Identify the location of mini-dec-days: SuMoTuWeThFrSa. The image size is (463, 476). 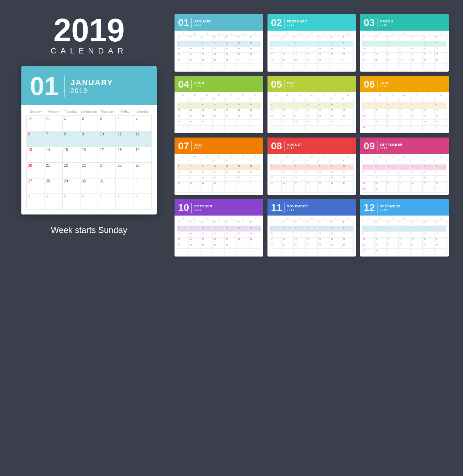
(405, 218).